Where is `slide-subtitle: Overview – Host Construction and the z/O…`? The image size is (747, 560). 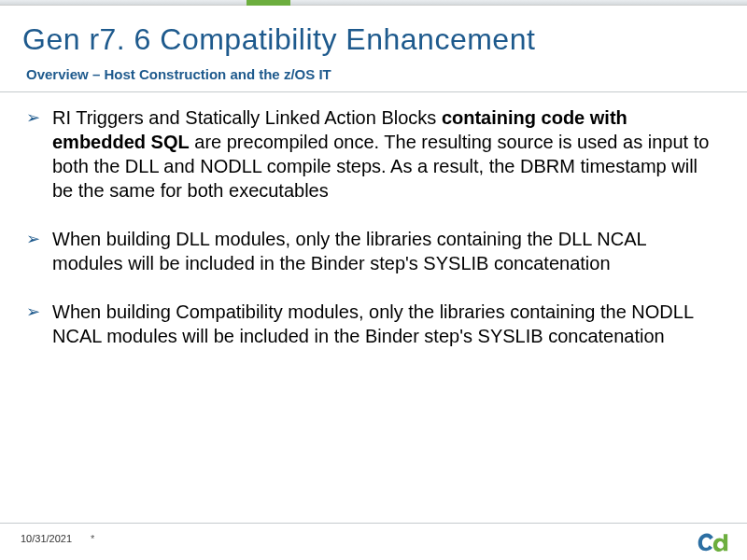
slide-subtitle: Overview – Host Construction and the z/O… is located at coordinates (374, 78).